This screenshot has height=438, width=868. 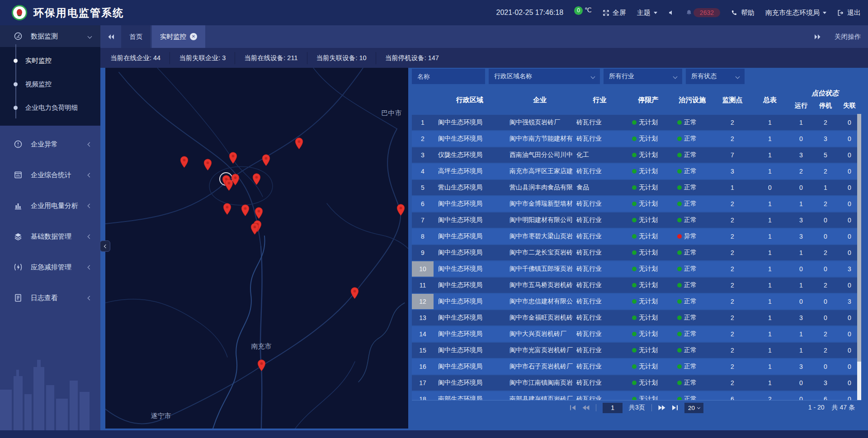 I want to click on industry-select: 所有行业, so click(x=643, y=76).